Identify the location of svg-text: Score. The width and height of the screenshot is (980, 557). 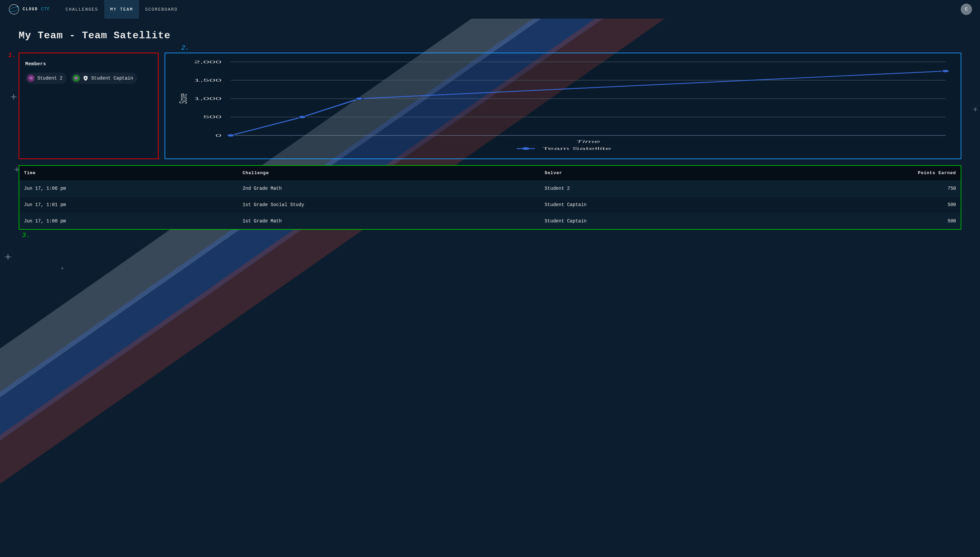
(183, 99).